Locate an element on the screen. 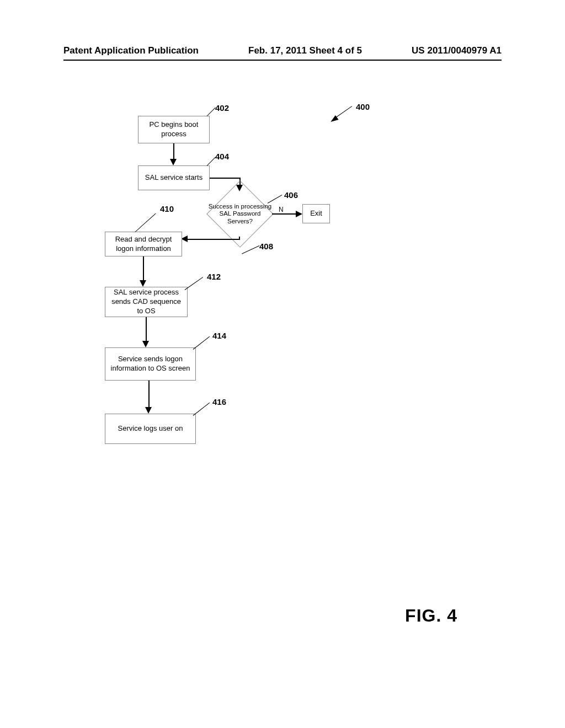  box-text: Exit is located at coordinates (316, 214).